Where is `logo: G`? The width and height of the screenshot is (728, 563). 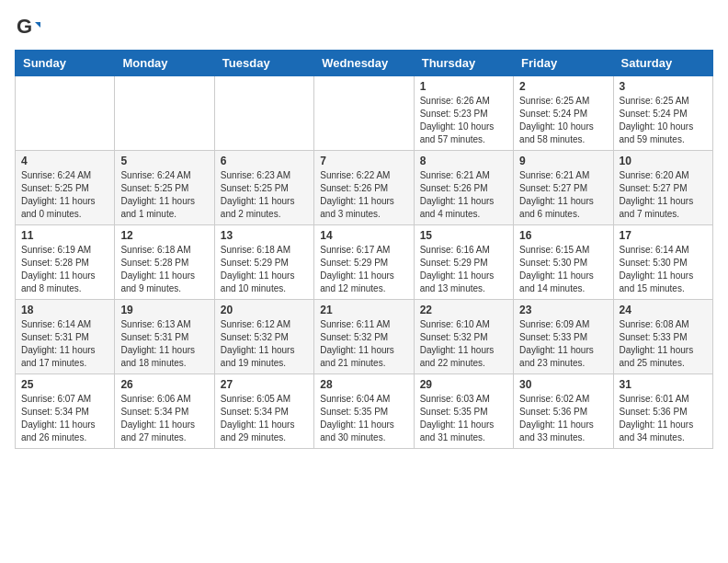
logo: G is located at coordinates (29, 28).